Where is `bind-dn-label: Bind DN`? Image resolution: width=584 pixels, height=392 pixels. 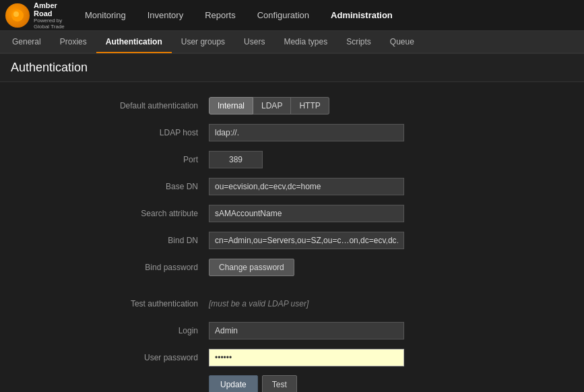 bind-dn-label: Bind DN is located at coordinates (104, 240).